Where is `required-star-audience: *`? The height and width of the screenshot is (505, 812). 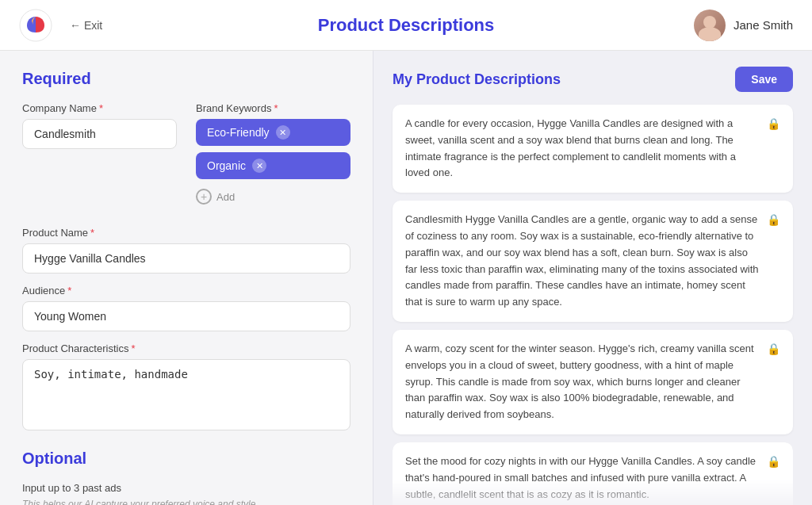 required-star-audience: * is located at coordinates (70, 290).